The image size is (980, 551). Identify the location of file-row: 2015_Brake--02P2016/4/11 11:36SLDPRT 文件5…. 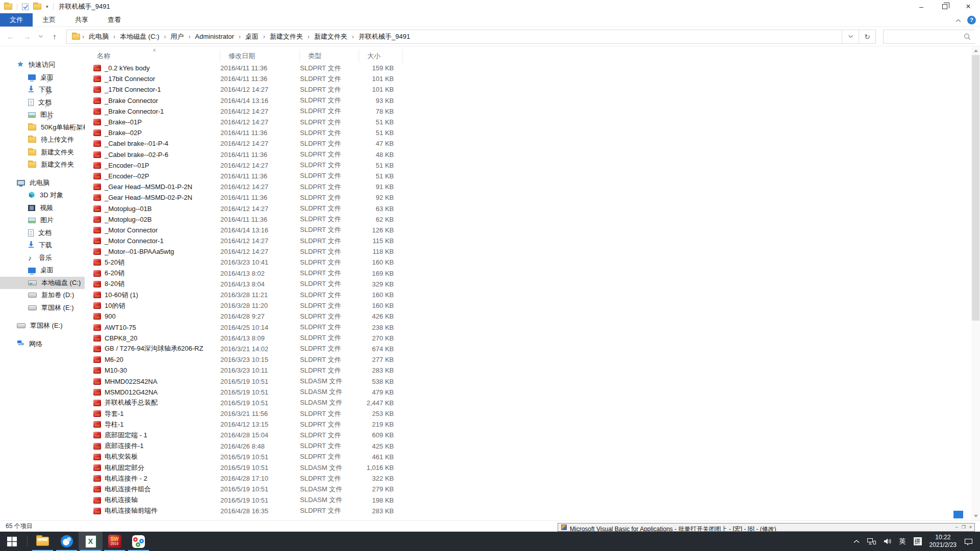
(535, 133).